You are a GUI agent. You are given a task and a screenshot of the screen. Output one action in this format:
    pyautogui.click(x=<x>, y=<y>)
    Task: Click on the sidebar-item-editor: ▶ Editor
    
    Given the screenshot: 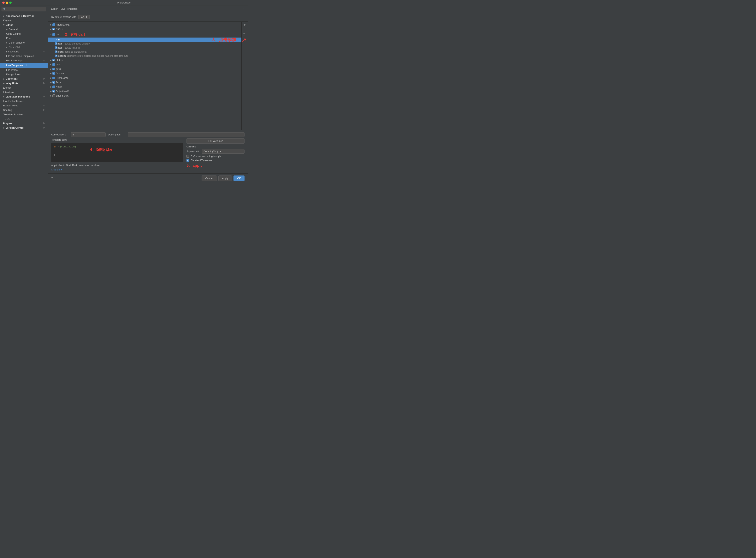 What is the action you would take?
    pyautogui.click(x=24, y=25)
    